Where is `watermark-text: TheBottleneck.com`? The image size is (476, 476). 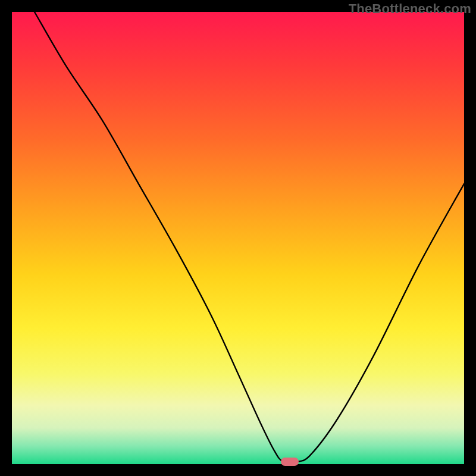
watermark-text: TheBottleneck.com is located at coordinates (410, 9).